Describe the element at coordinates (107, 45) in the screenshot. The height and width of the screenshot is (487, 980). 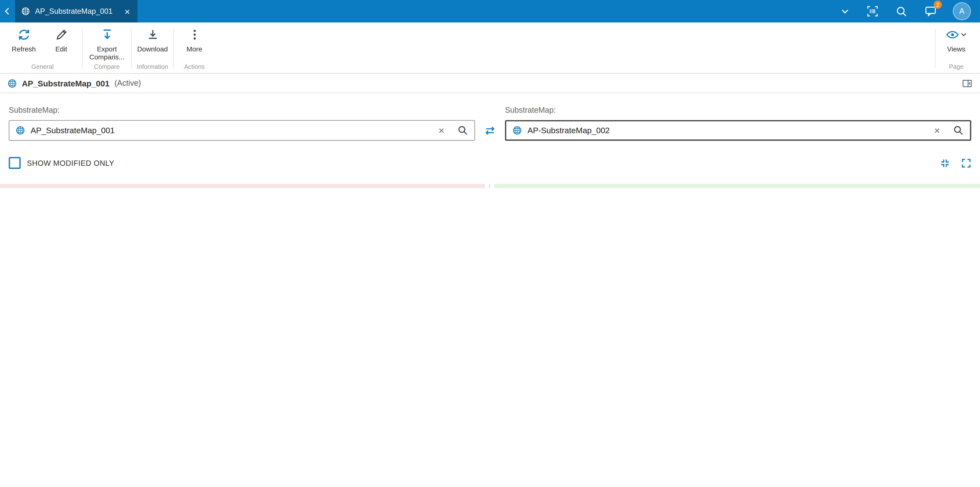
I see `export-comparison-button: Export Comparis...` at that location.